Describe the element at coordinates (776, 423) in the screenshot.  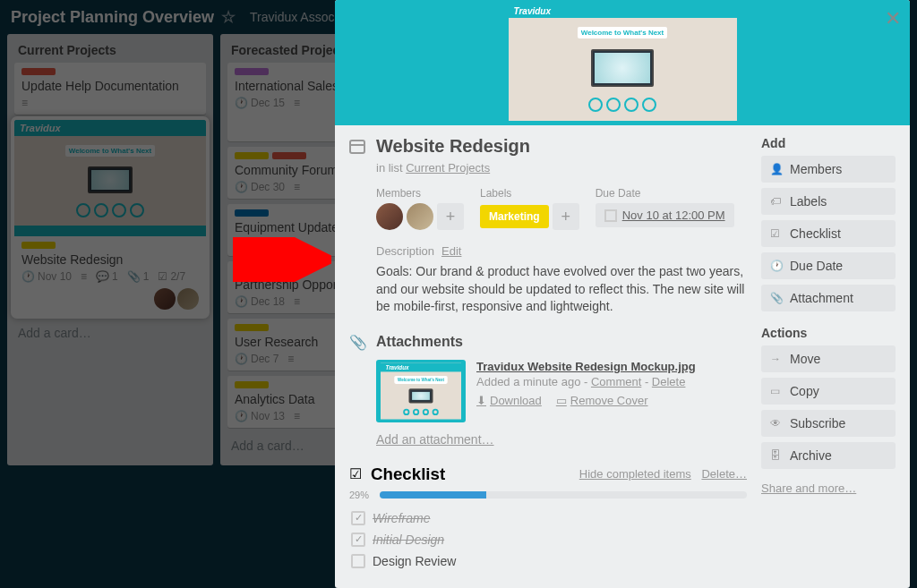
I see `eye-icon: 👁` at that location.